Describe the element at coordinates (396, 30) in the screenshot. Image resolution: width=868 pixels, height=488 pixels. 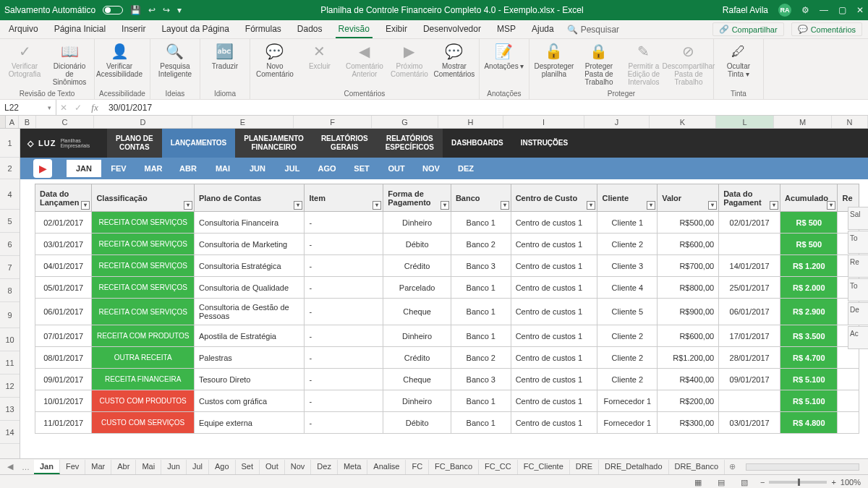
I see `menu-tab-exibir: Exibir` at that location.